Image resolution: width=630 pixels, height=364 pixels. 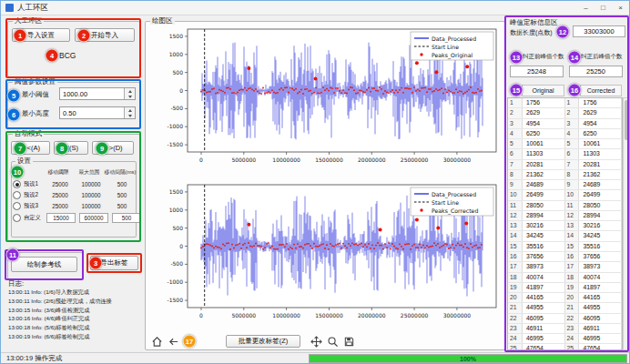 I want to click on peak-row: 1738973 1738973, so click(x=564, y=268).